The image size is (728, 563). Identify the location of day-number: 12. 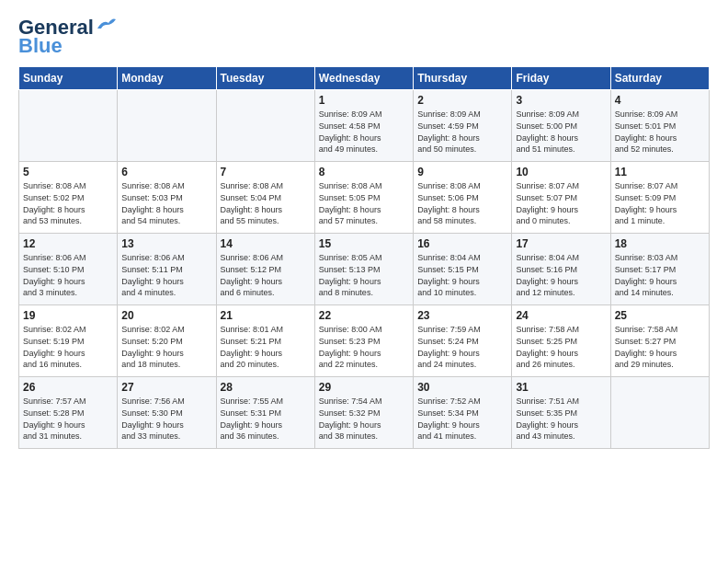
(68, 244).